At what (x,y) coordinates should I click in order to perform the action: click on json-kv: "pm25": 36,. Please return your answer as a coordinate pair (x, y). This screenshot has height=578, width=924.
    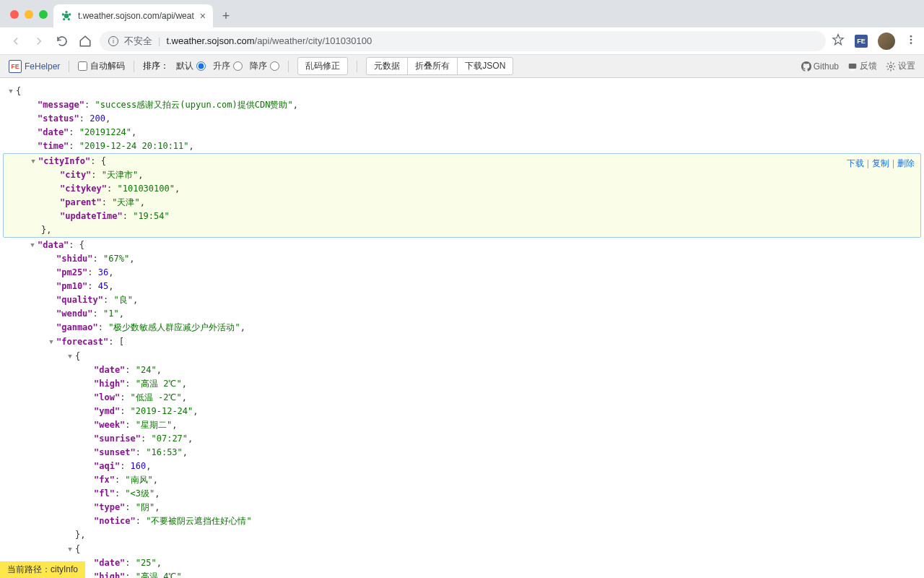
    Looking at the image, I should click on (462, 273).